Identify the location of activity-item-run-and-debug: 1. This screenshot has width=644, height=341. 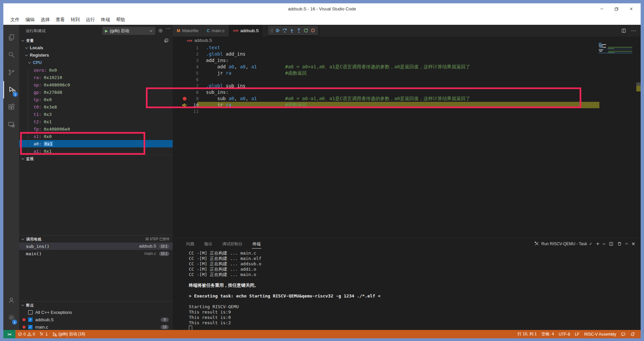
(11, 90).